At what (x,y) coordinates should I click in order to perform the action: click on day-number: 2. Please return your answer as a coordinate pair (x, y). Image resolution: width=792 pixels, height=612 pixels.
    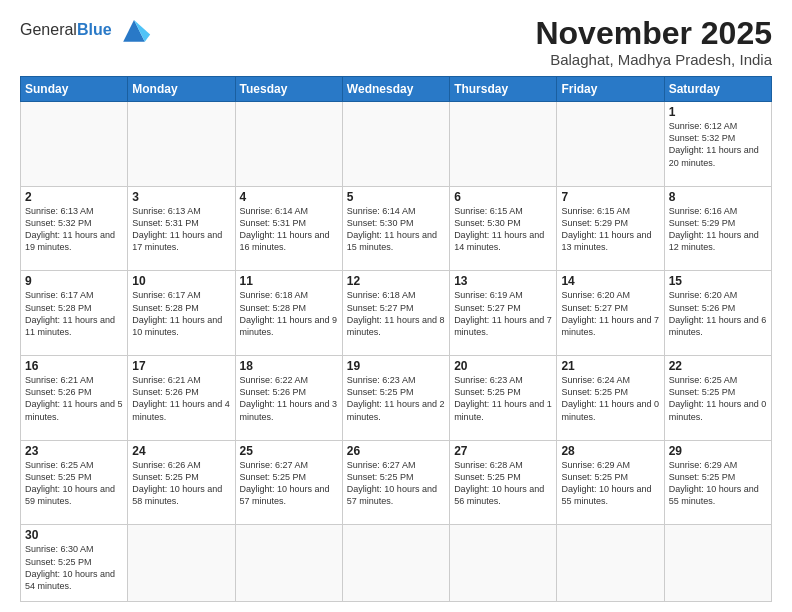
    Looking at the image, I should click on (74, 197).